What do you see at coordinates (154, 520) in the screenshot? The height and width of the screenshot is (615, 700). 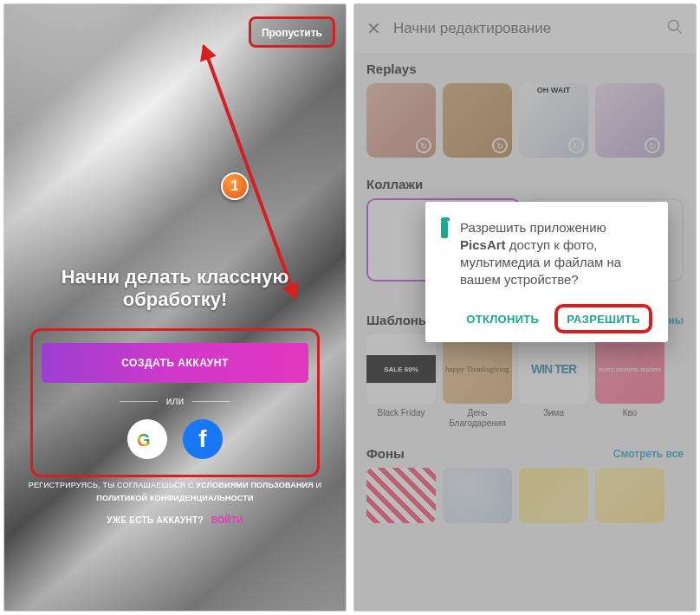 I see `have-account-text: УЖЕ ЕСТЬ АККАУНТ?` at bounding box center [154, 520].